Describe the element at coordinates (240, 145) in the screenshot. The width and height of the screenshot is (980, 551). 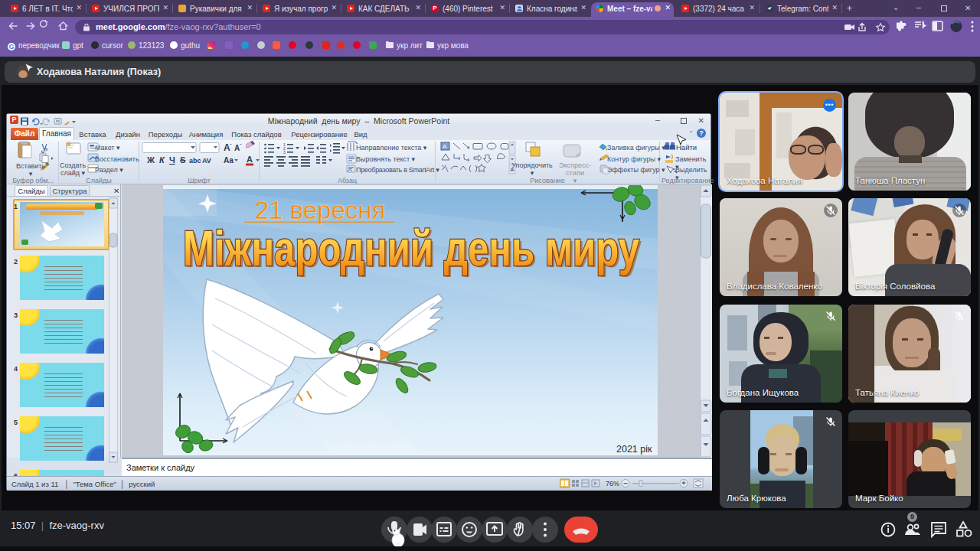
I see `svg-text: ˇ` at that location.